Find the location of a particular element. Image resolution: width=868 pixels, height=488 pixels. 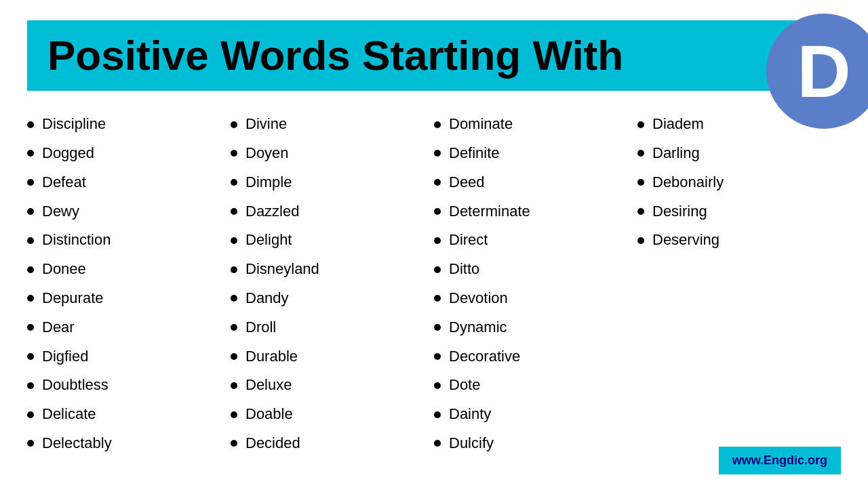

list-item: Deluxe is located at coordinates (332, 385).